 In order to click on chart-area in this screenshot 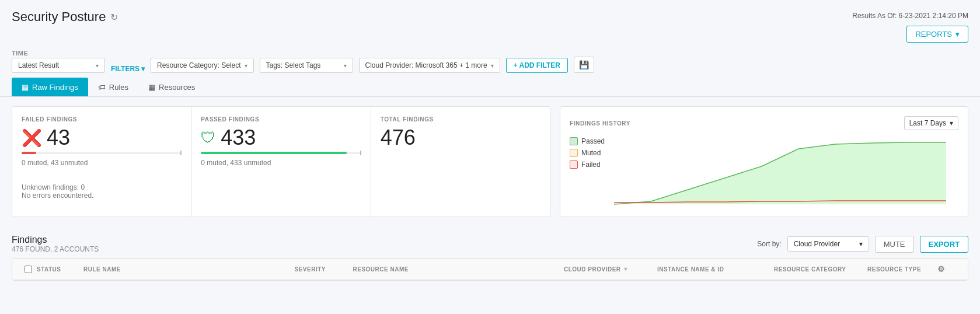, I will do `click(786, 172)`.